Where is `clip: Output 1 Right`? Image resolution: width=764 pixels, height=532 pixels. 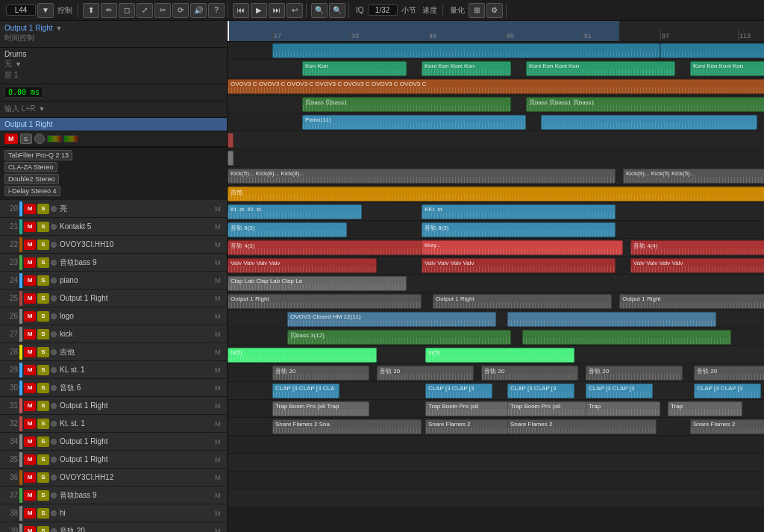 clip: Output 1 Right is located at coordinates (692, 301).